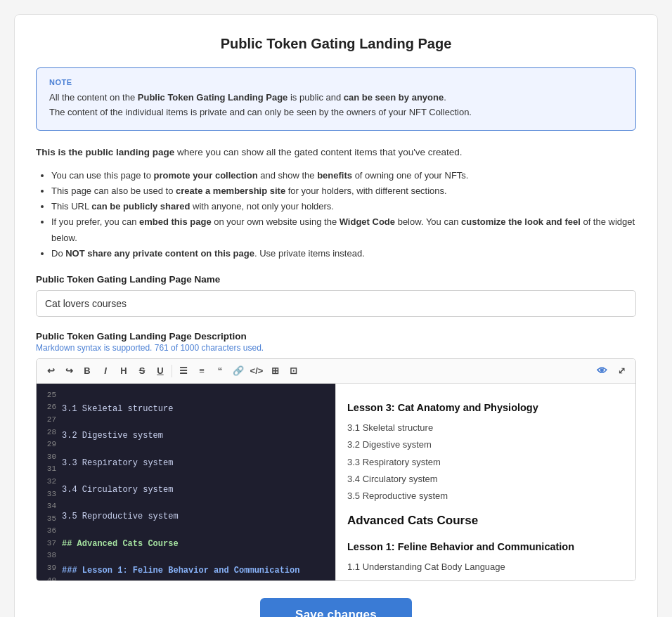 The width and height of the screenshot is (672, 617). I want to click on name-input, so click(336, 304).